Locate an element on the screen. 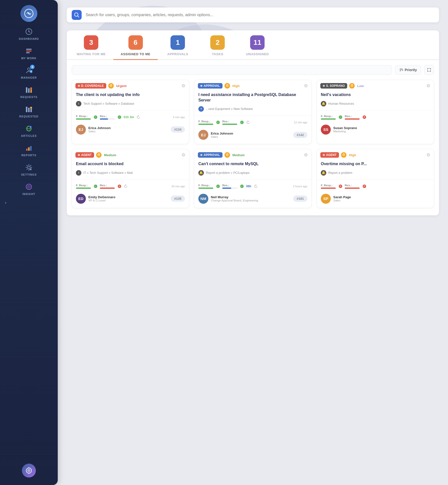 This screenshot has height=485, width=448. card3-person-name: Susan Soprano is located at coordinates (382, 128).